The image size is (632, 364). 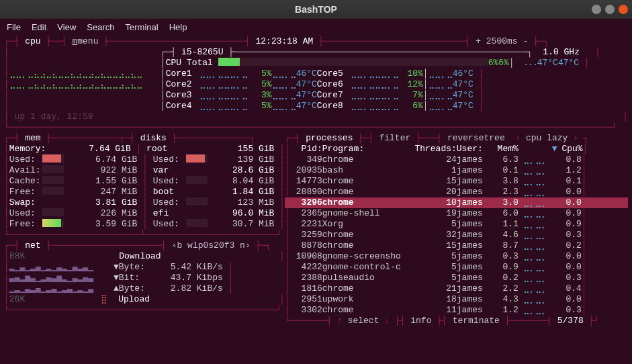 What do you see at coordinates (13, 27) in the screenshot?
I see `menu-file: File` at bounding box center [13, 27].